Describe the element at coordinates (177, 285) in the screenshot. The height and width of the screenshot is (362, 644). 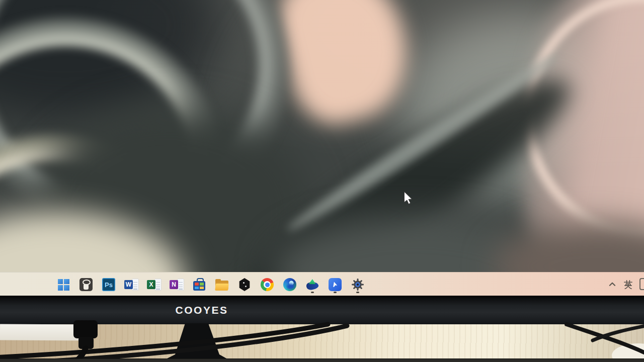
I see `taskbar-app-onenote: N` at that location.